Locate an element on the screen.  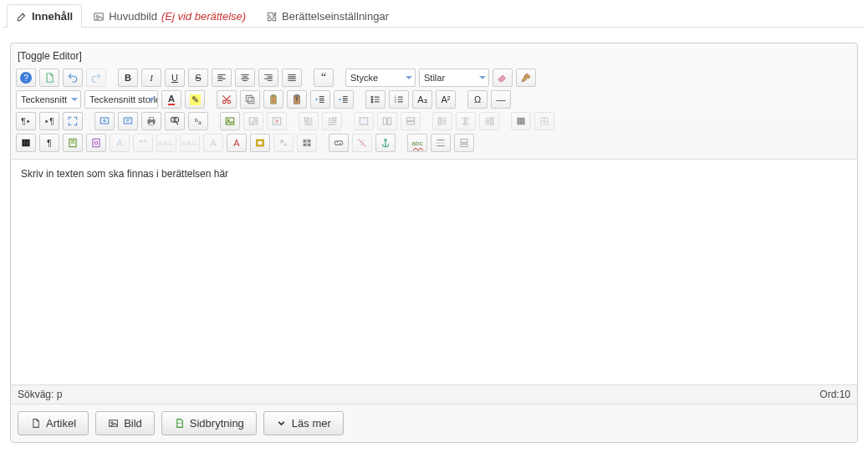
delete-image-button is located at coordinates (277, 121).